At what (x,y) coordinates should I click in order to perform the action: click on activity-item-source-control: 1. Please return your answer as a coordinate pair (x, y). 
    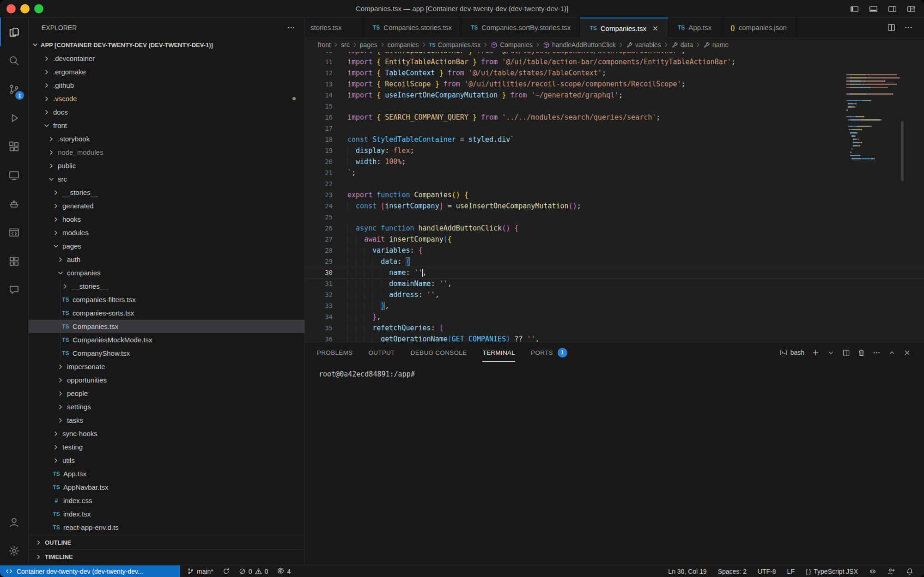
    Looking at the image, I should click on (14, 89).